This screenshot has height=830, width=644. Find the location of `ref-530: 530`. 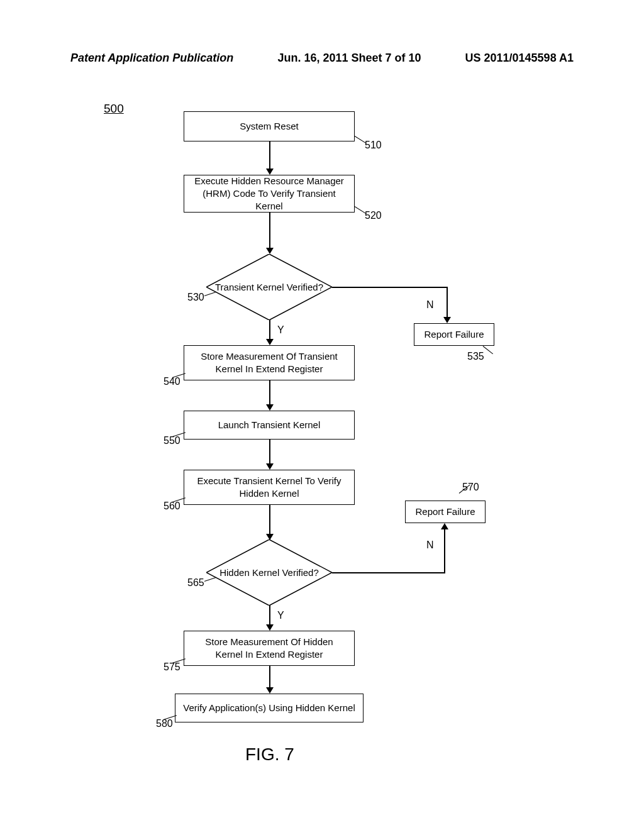

ref-530: 530 is located at coordinates (196, 297).